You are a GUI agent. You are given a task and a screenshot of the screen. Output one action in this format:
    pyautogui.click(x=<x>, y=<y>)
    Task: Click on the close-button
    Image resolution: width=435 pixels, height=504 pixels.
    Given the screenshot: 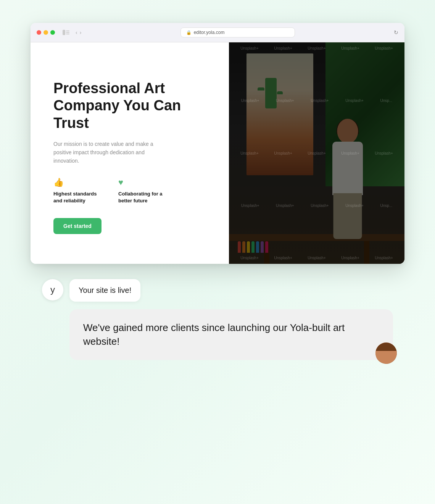 What is the action you would take?
    pyautogui.click(x=39, y=32)
    